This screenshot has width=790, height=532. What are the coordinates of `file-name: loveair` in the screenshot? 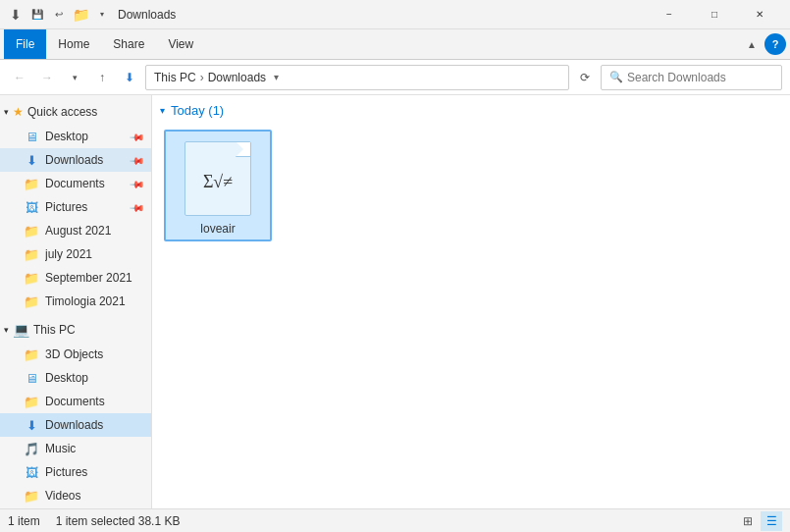 It's located at (218, 229).